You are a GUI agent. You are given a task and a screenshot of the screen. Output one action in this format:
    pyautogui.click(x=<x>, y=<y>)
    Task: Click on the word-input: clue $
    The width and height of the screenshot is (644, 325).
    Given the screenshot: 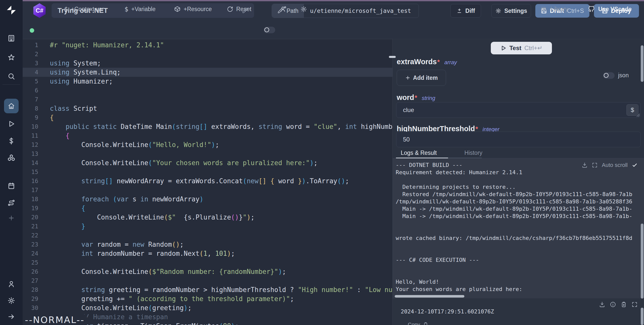 What is the action you would take?
    pyautogui.click(x=518, y=110)
    